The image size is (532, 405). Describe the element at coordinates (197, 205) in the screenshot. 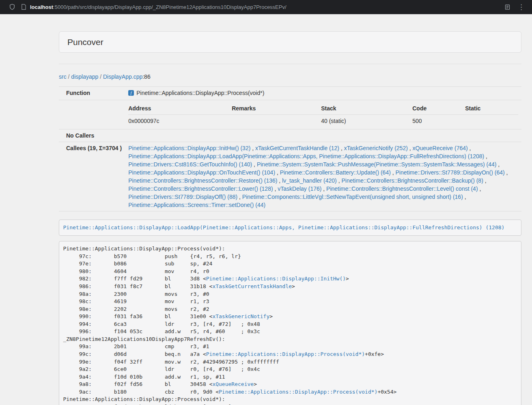

I see `callee-link: Pinetime::Applications::Screens::Timer::…` at that location.